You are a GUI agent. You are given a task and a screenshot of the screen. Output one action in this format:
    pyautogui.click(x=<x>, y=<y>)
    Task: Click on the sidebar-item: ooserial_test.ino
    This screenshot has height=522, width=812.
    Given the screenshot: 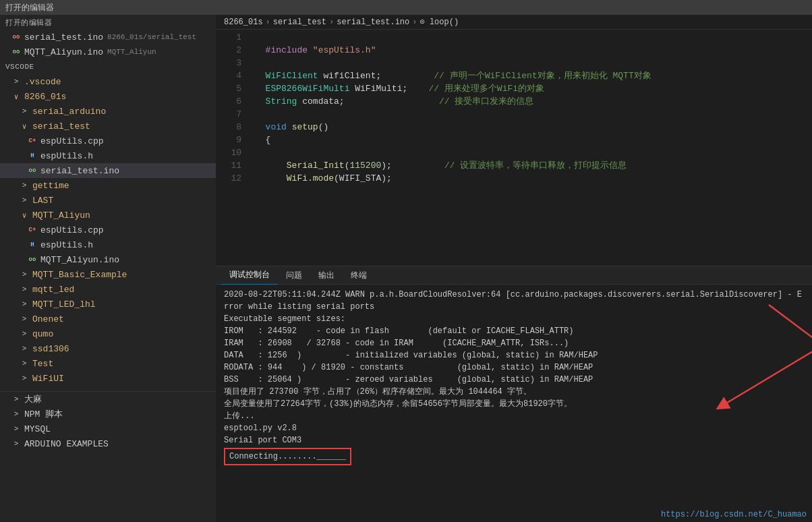 What is the action you would take?
    pyautogui.click(x=108, y=171)
    